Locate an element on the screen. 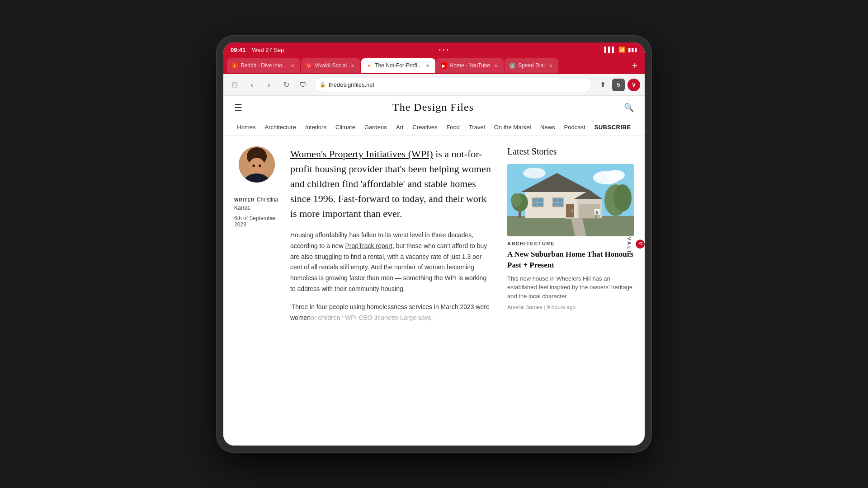 This screenshot has height=488, width=868. shield-icon: 🛡 is located at coordinates (303, 85).